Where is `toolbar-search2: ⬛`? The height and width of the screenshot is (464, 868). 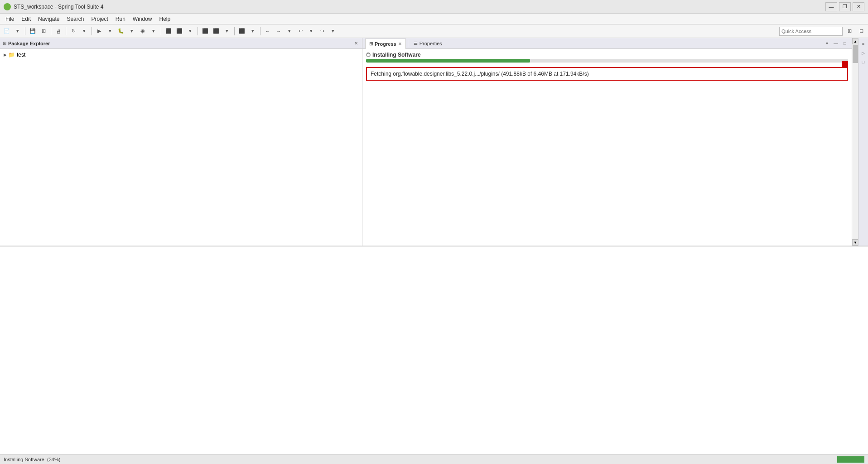 toolbar-search2: ⬛ is located at coordinates (179, 31).